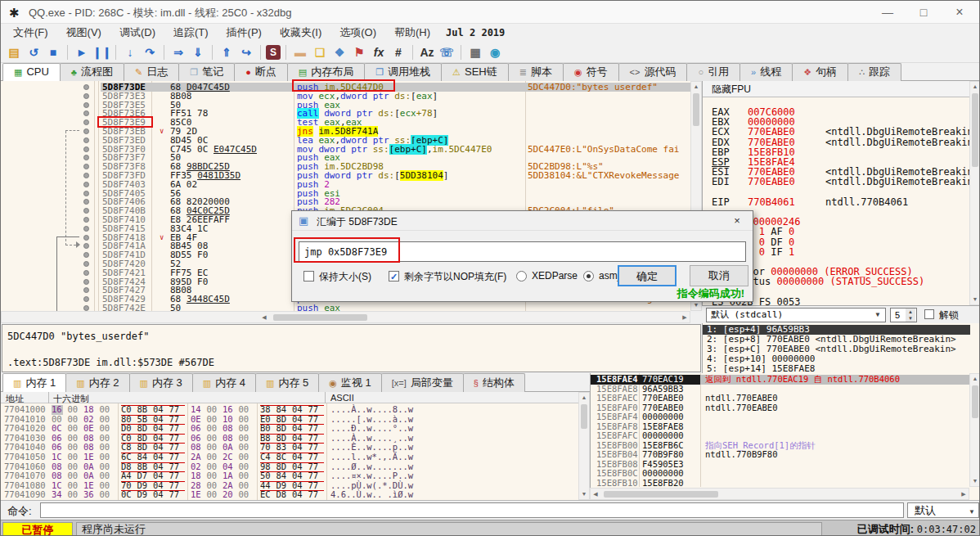  Describe the element at coordinates (83, 33) in the screenshot. I see `menu-item-1: 视图(V)` at that location.